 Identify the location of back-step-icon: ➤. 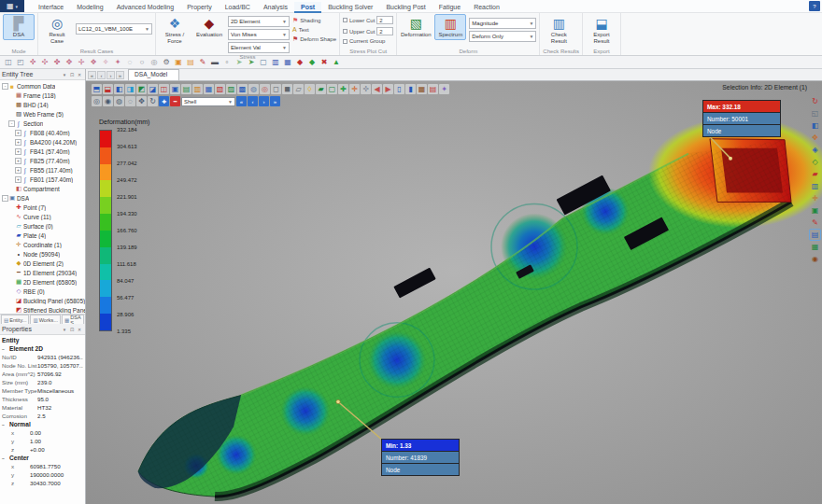
(239, 63).